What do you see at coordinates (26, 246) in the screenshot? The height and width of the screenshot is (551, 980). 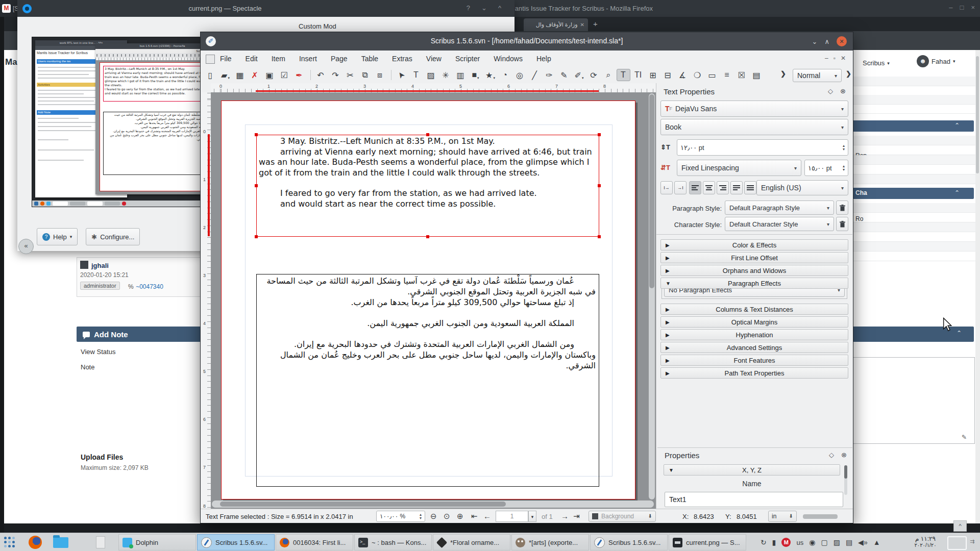 I see `panel-toggle-widget: «` at bounding box center [26, 246].